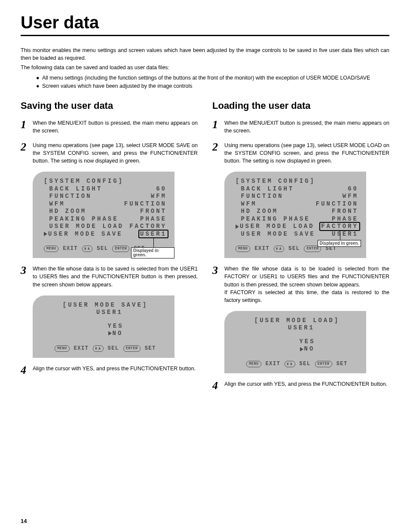 Image resolution: width=410 pixels, height=532 pixels. What do you see at coordinates (109, 370) in the screenshot?
I see `save-step-4: 4 Align the cursor with YES, and press t…` at bounding box center [109, 370].